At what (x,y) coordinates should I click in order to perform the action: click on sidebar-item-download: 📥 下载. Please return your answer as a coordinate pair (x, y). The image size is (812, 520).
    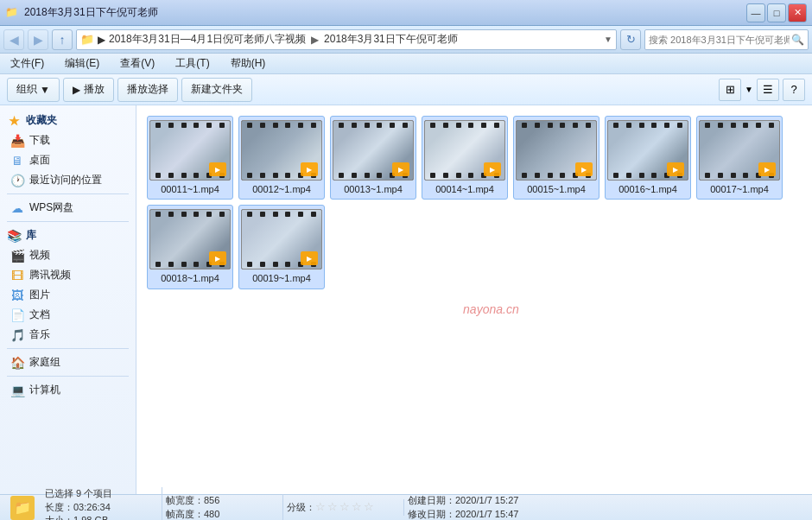
    Looking at the image, I should click on (67, 140).